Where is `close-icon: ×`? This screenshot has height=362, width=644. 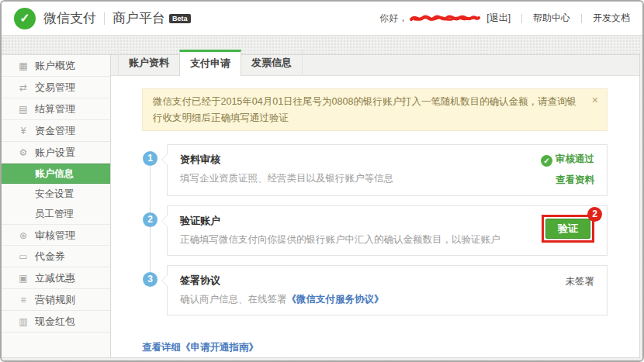 close-icon: × is located at coordinates (595, 100).